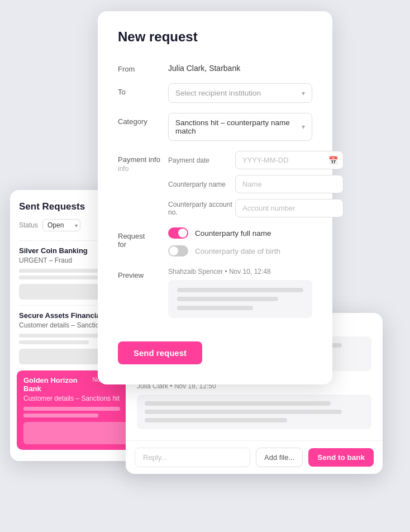  What do you see at coordinates (240, 251) in the screenshot?
I see `toggle-row-2: Counterparty date of birth` at bounding box center [240, 251].